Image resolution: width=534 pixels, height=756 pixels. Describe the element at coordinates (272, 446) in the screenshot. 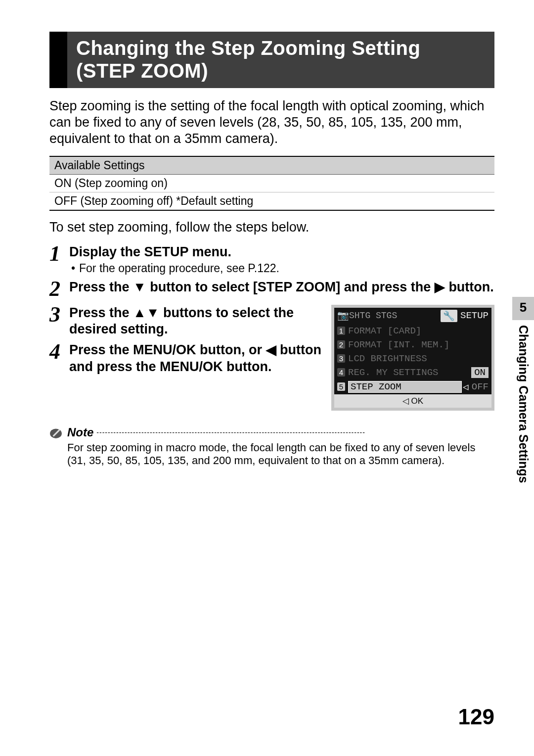

I see `note-block: Note -----------------------------------…` at that location.